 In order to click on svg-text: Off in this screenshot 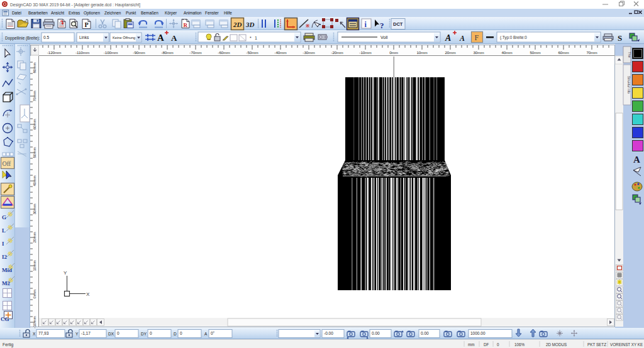, I will do `click(7, 163)`.